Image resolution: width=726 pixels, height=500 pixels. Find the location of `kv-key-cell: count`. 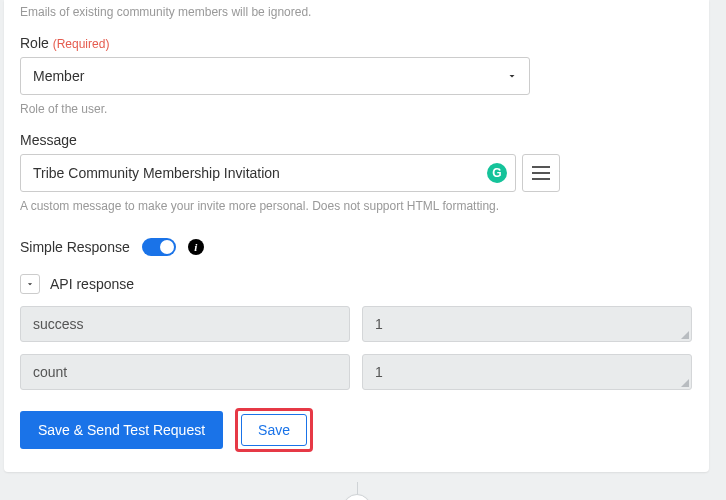

kv-key-cell: count is located at coordinates (185, 372).